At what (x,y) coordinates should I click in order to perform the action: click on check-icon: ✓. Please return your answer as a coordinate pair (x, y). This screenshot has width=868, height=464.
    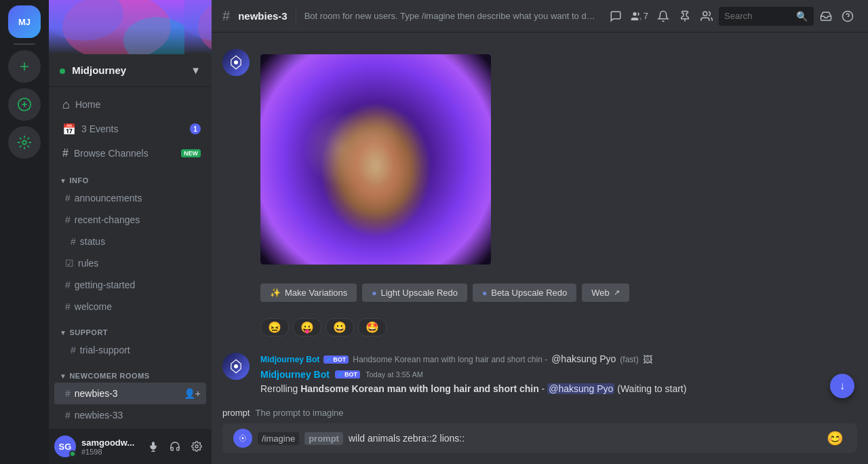
    Looking at the image, I should click on (340, 374).